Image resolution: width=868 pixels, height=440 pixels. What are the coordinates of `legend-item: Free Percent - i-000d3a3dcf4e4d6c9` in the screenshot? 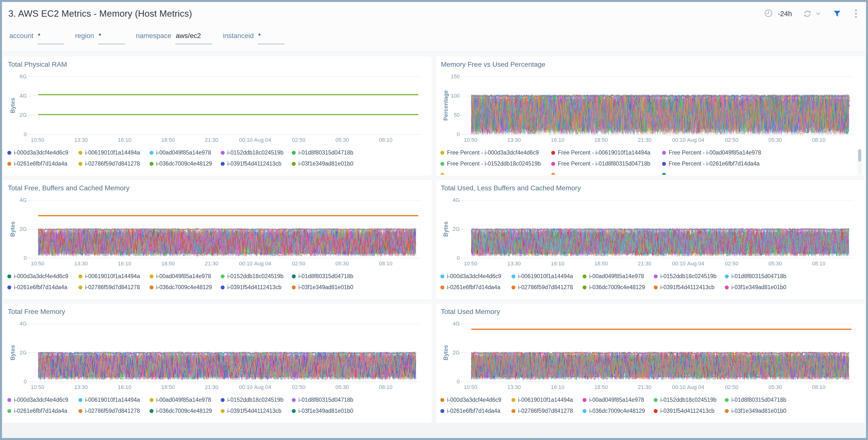 It's located at (496, 152).